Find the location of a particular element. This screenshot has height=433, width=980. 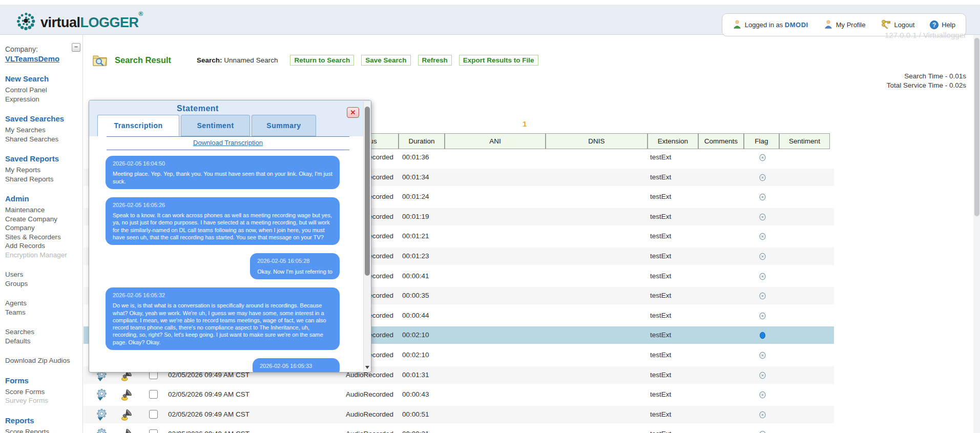

sidebar-item-shared-searches: Shared Searches is located at coordinates (42, 139).